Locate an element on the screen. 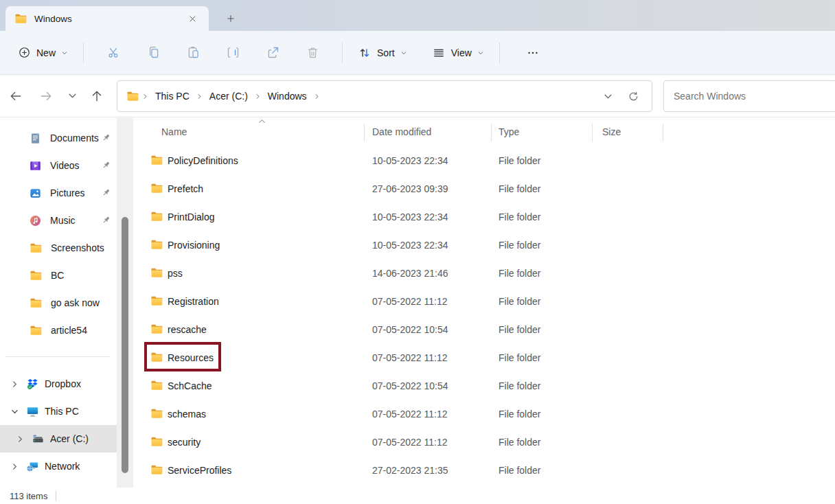 The image size is (835, 504). rename-button is located at coordinates (233, 53).